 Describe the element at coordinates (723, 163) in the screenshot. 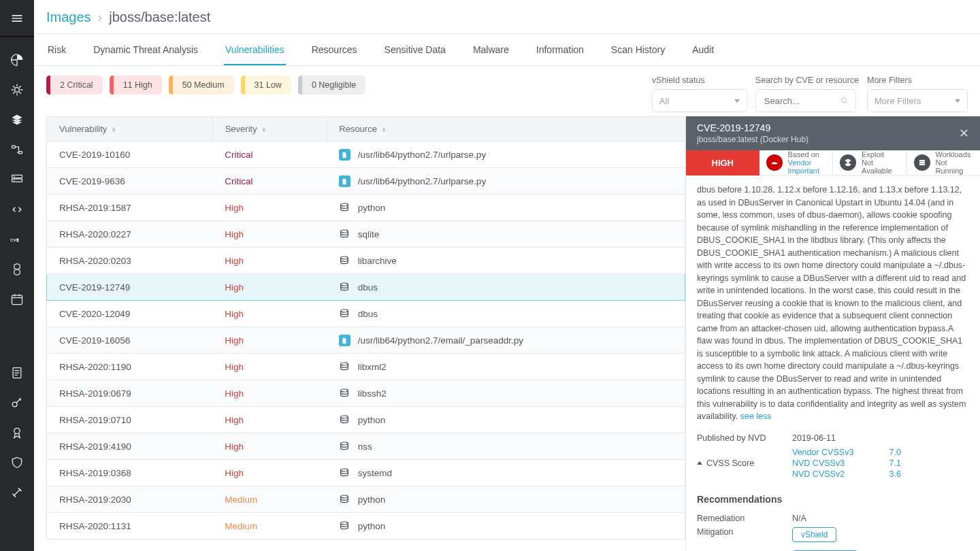

I see `severity-tile: HIGH` at that location.